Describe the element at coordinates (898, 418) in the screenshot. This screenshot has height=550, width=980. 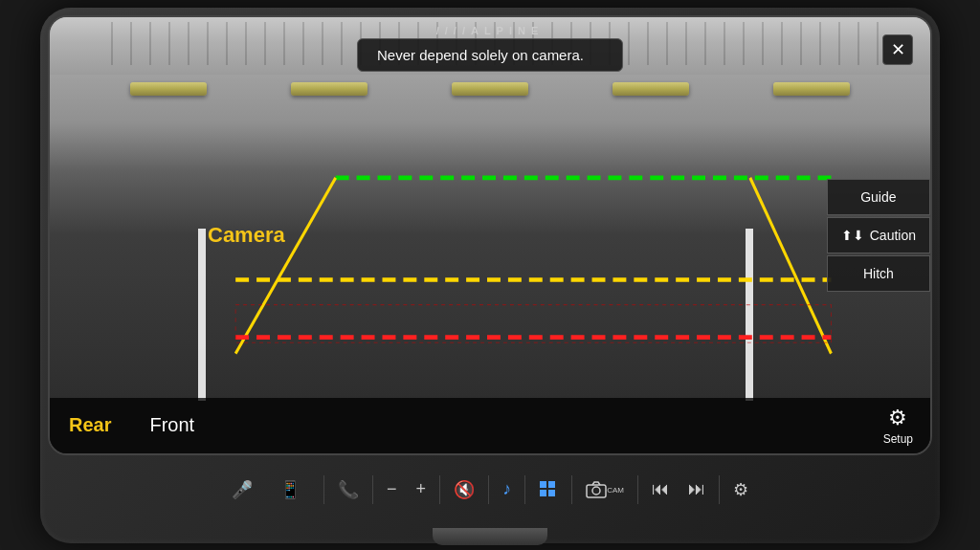
I see `gear-icon: ⚙` at that location.